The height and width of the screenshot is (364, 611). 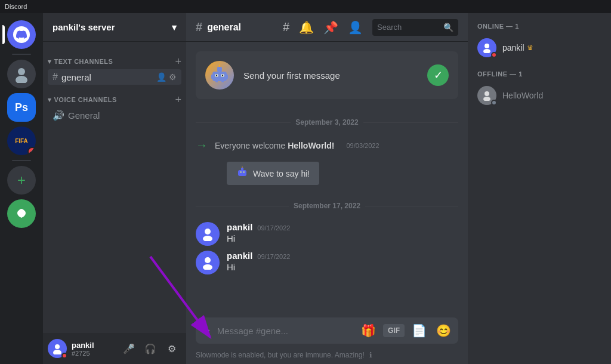 What do you see at coordinates (21, 180) in the screenshot?
I see `server-icon-add: +` at bounding box center [21, 180].